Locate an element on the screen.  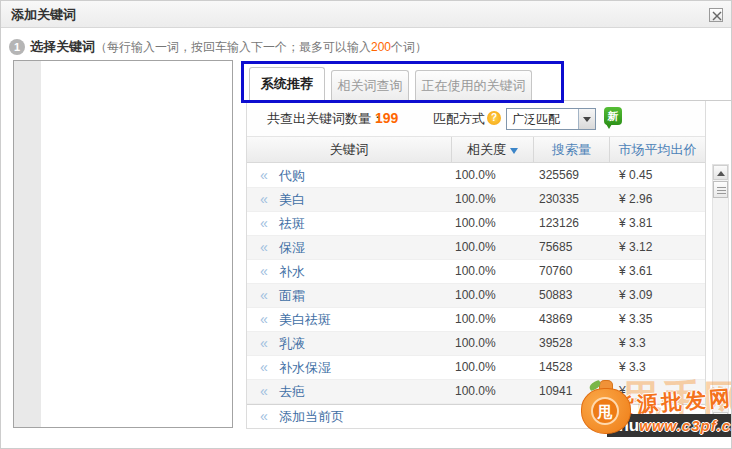
keyword-link: 美白 is located at coordinates (292, 200).